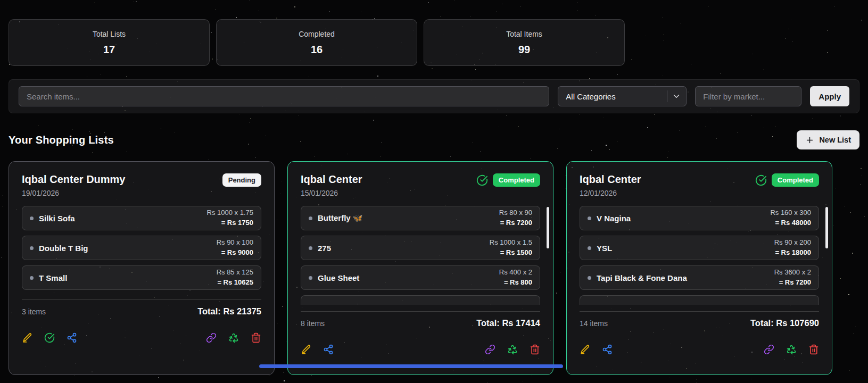 The width and height of the screenshot is (868, 383). What do you see at coordinates (699, 312) in the screenshot?
I see `divider` at bounding box center [699, 312].